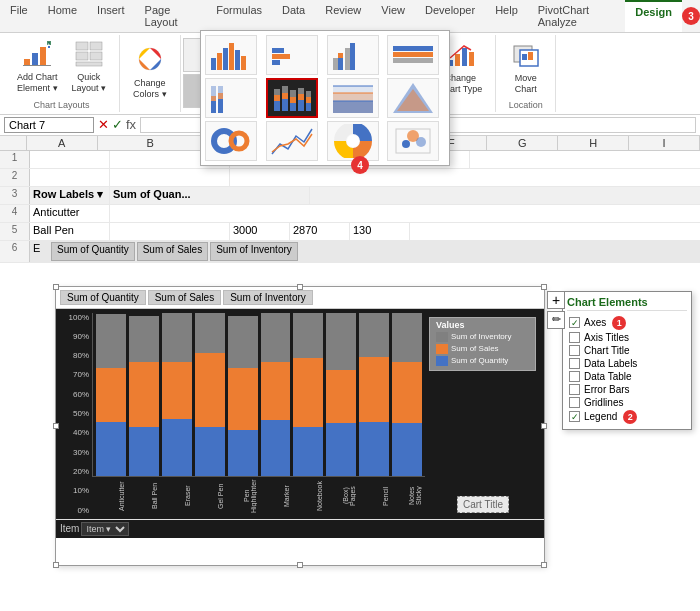  Describe the element at coordinates (70, 232) in the screenshot. I see `cell-a5: Ball Pen` at that location.